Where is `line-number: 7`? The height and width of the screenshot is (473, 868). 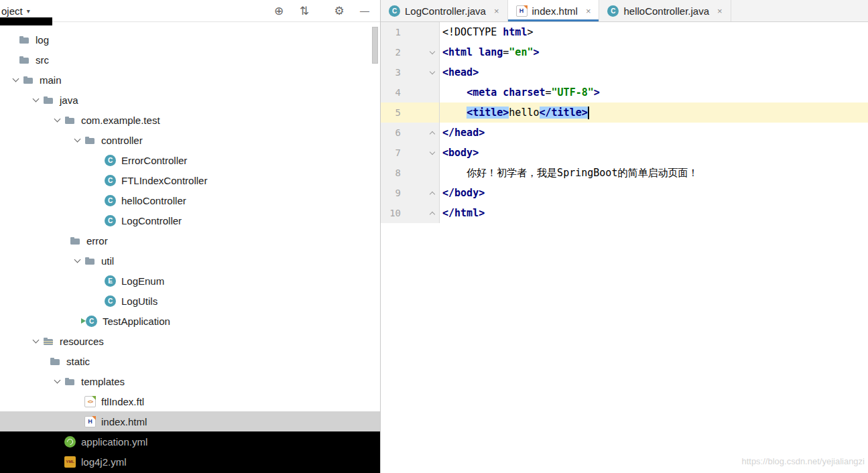 line-number: 7 is located at coordinates (391, 153).